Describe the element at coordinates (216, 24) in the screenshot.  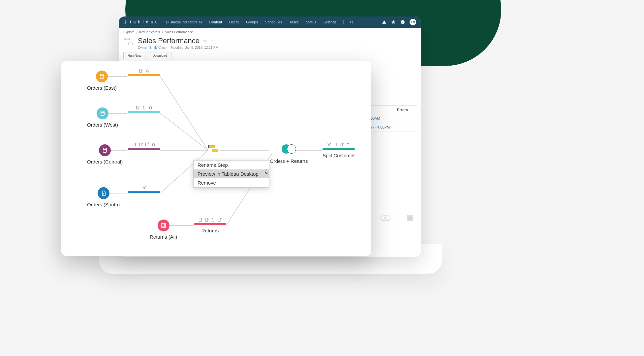
I see `nav-content: Content` at that location.